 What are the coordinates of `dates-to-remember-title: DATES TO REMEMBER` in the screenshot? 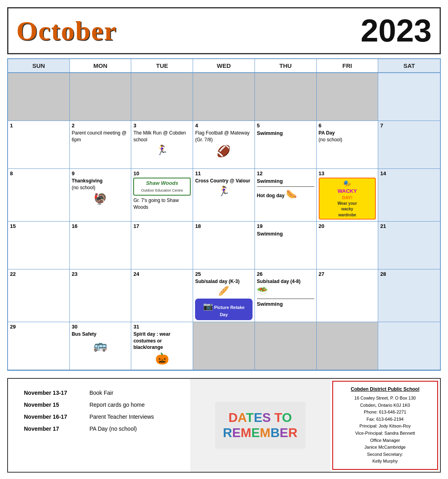 It's located at (260, 426).